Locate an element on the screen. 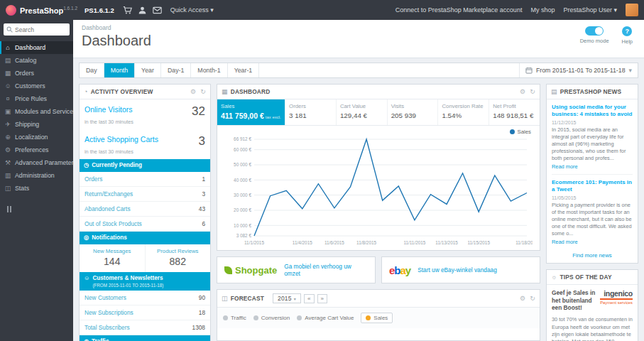 The width and height of the screenshot is (644, 341). activity-row-new-customers: New Customers90 is located at coordinates (145, 298).